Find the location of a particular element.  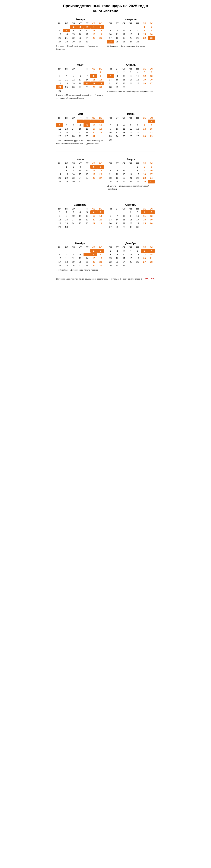

calendar-cell: 17 is located at coordinates (94, 129).